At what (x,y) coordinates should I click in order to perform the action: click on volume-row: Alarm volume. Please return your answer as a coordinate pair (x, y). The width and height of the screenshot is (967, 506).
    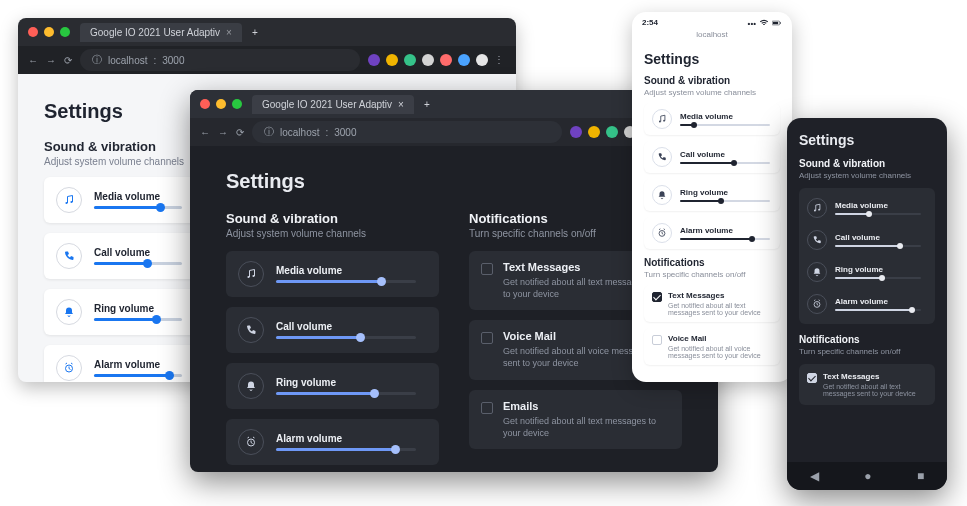
    Looking at the image, I should click on (712, 233).